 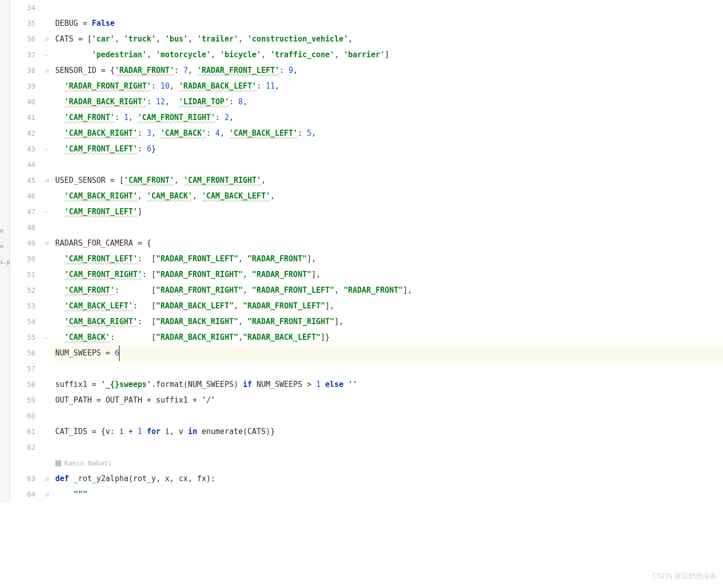 What do you see at coordinates (388, 102) in the screenshot?
I see `code-line: 'RADAR_BACK_RIGHT': 12, 'LIDAR_TOP': 8,` at bounding box center [388, 102].